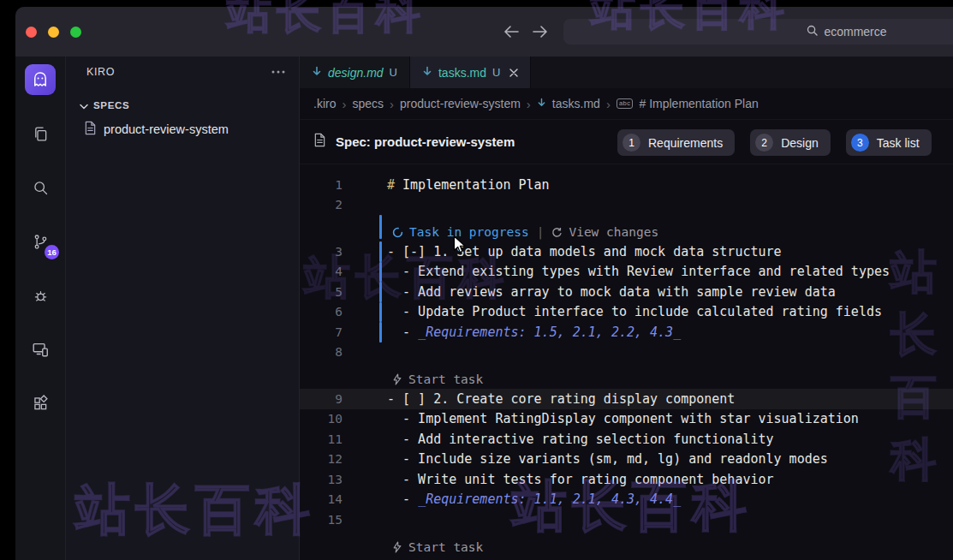 Image resolution: width=953 pixels, height=560 pixels. What do you see at coordinates (627, 375) in the screenshot?
I see `code-lens-row: Start task` at bounding box center [627, 375].